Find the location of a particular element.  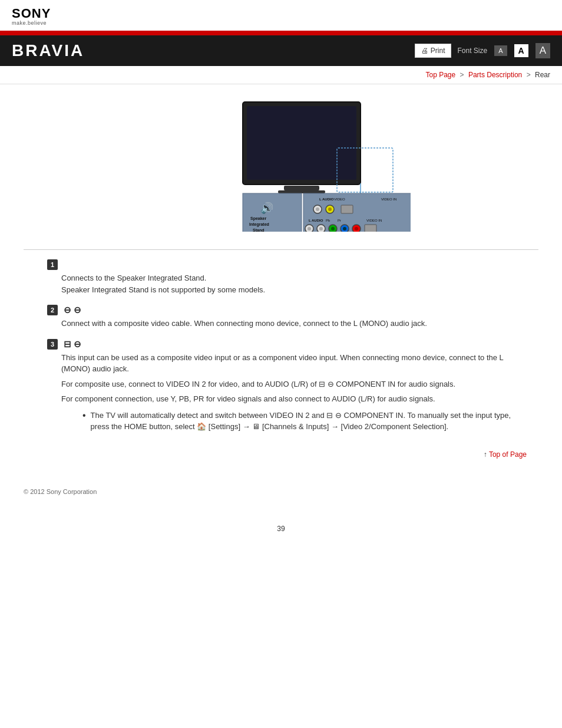

print-button: 🖨 Print is located at coordinates (434, 51).